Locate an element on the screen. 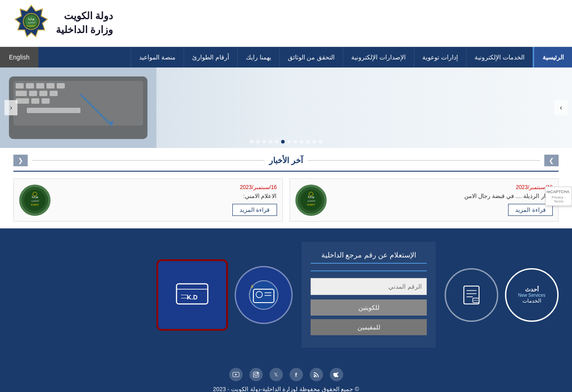  news-card-2-more-button: قراءة المزيد is located at coordinates (255, 210).